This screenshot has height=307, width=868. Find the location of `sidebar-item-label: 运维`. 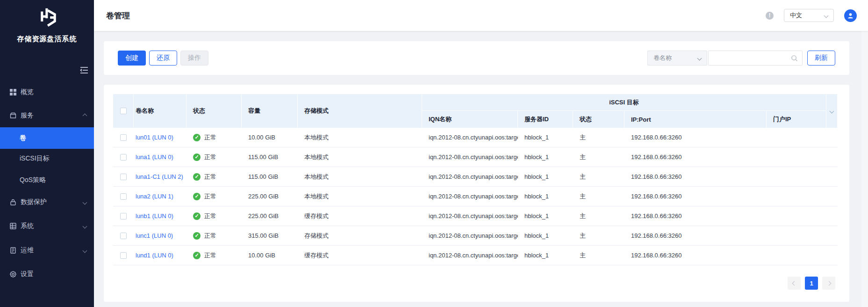

sidebar-item-label: 运维 is located at coordinates (27, 250).